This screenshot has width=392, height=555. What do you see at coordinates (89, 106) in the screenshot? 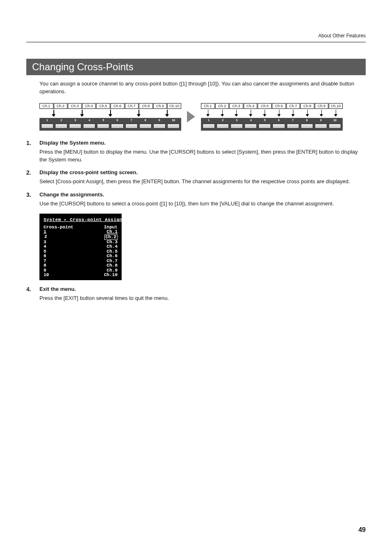
I see `channel-label: Ch.4` at bounding box center [89, 106].